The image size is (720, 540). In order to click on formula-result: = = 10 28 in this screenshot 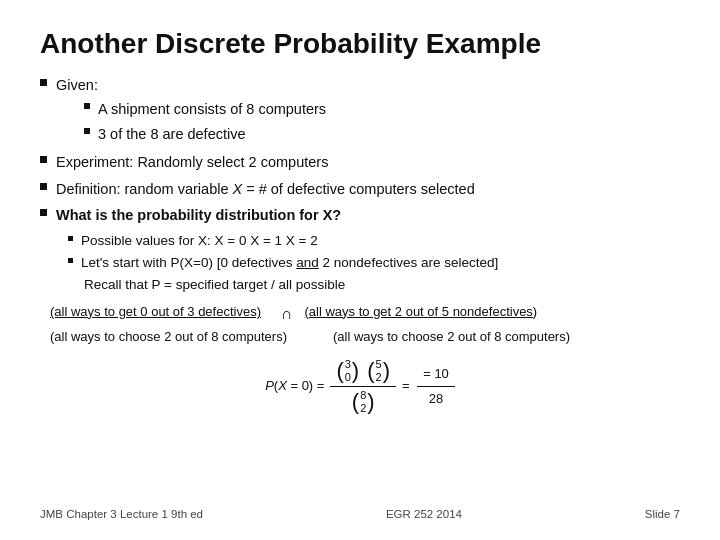, I will do `click(428, 386)`.